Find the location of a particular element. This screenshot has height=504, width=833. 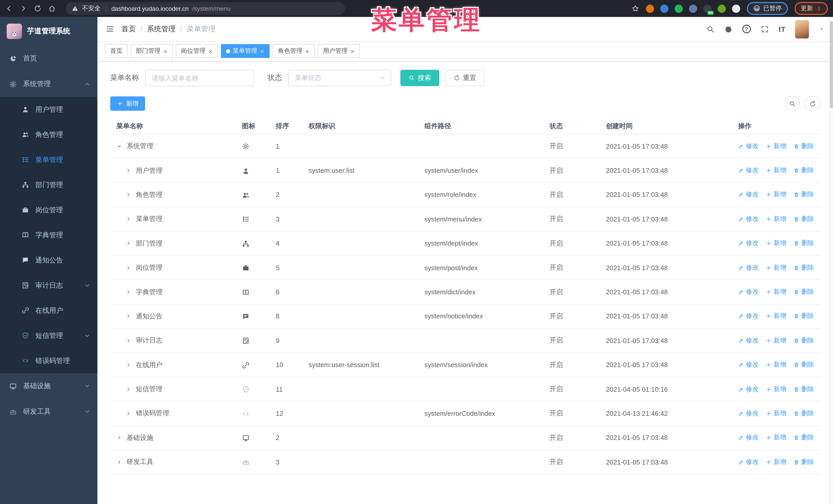

bookmark-star-icon is located at coordinates (636, 8).